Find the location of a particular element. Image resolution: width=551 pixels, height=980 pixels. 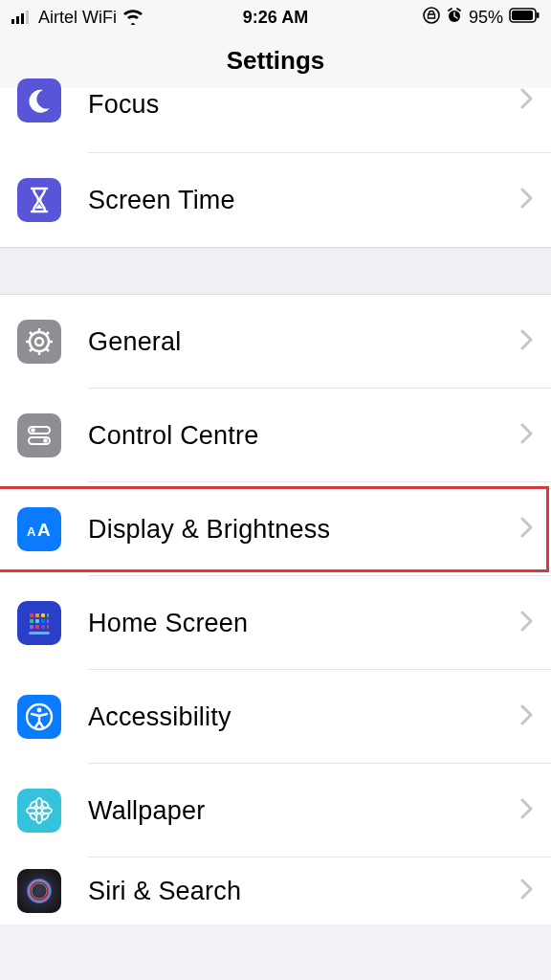

row-label: Display & Brightness is located at coordinates (304, 530).